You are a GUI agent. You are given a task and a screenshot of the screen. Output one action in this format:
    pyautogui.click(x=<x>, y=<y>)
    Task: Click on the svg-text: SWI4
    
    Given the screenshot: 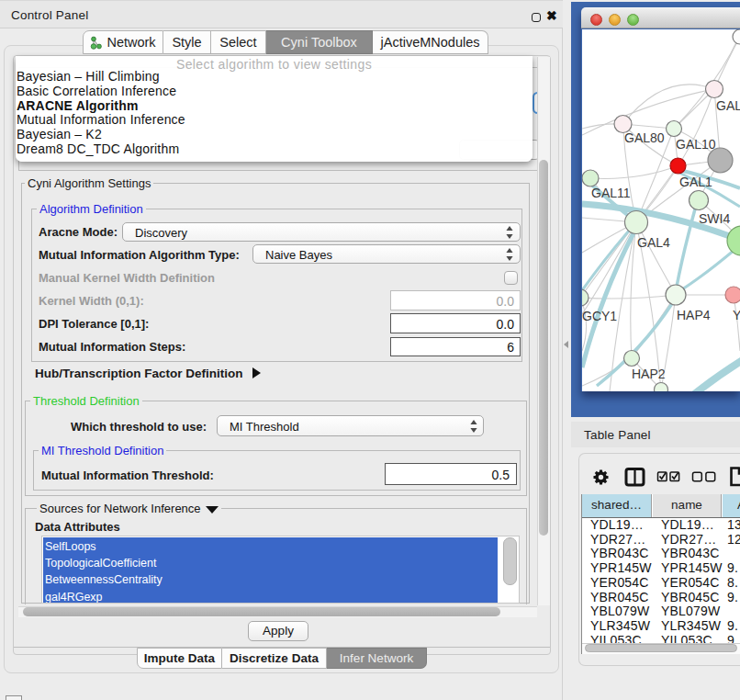 What is the action you would take?
    pyautogui.click(x=714, y=219)
    